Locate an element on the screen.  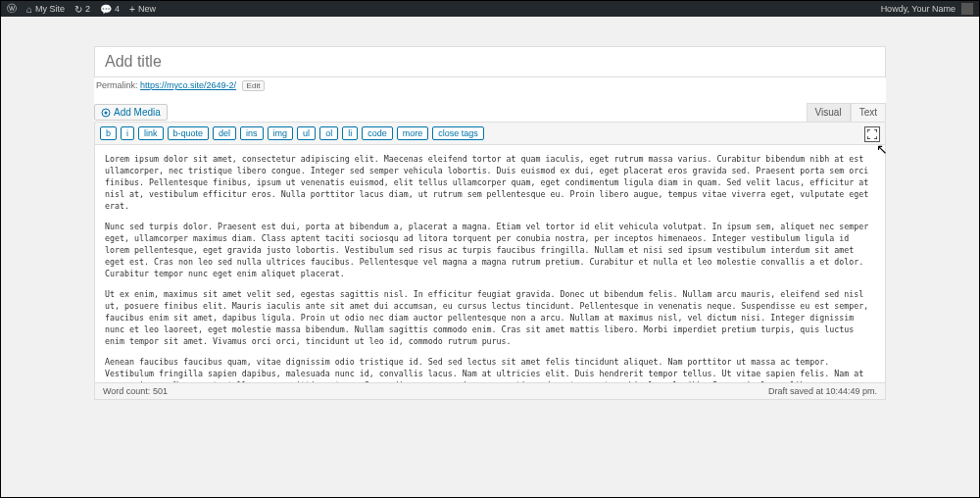
paragraph: Ut ex enim, maximus sit amet velit sed, … is located at coordinates (490, 318).